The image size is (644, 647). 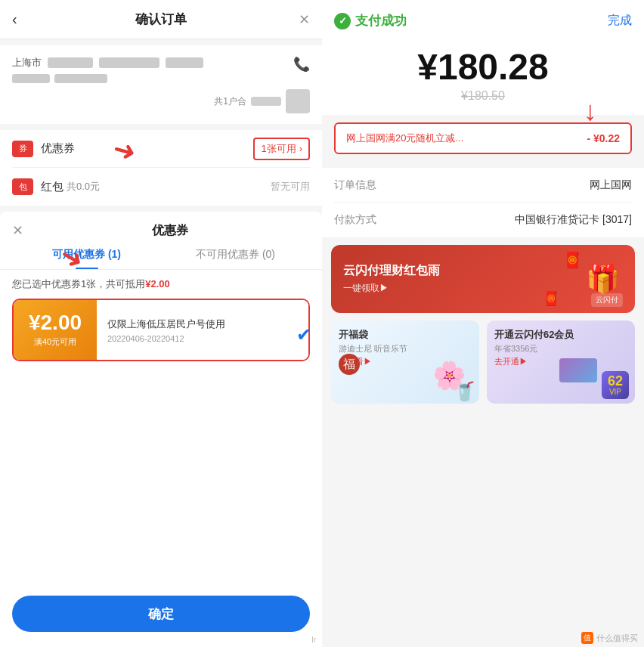 What do you see at coordinates (620, 21) in the screenshot?
I see `done-button: 完成` at bounding box center [620, 21].